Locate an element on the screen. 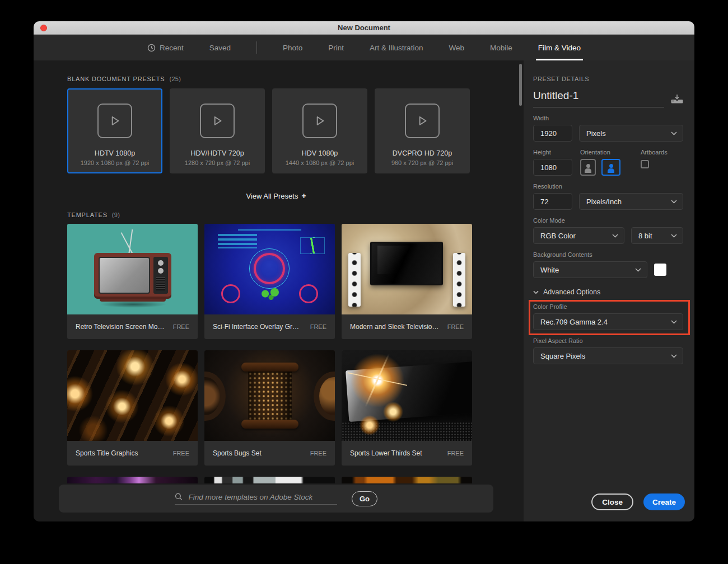 Image resolution: width=728 pixels, height=564 pixels. template-sports-title: Sports Title Graphics FREE is located at coordinates (132, 408).